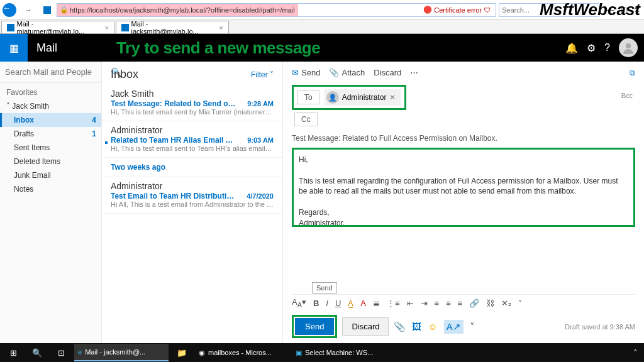 This screenshot has height=362, width=644. What do you see at coordinates (638, 353) in the screenshot?
I see `system-tray: ˄` at bounding box center [638, 353].